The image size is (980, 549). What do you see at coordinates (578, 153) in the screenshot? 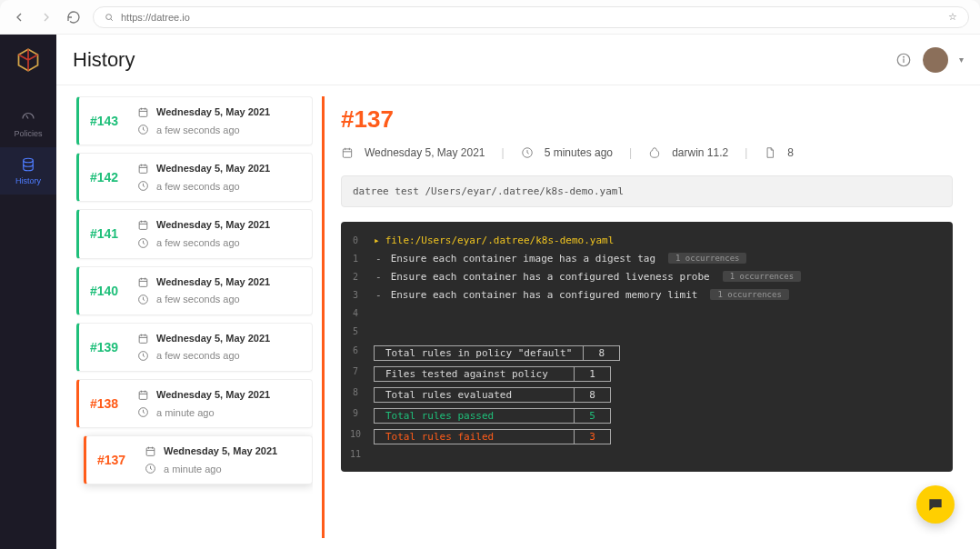
I see `detail-ago: 5 minutes ago` at bounding box center [578, 153].